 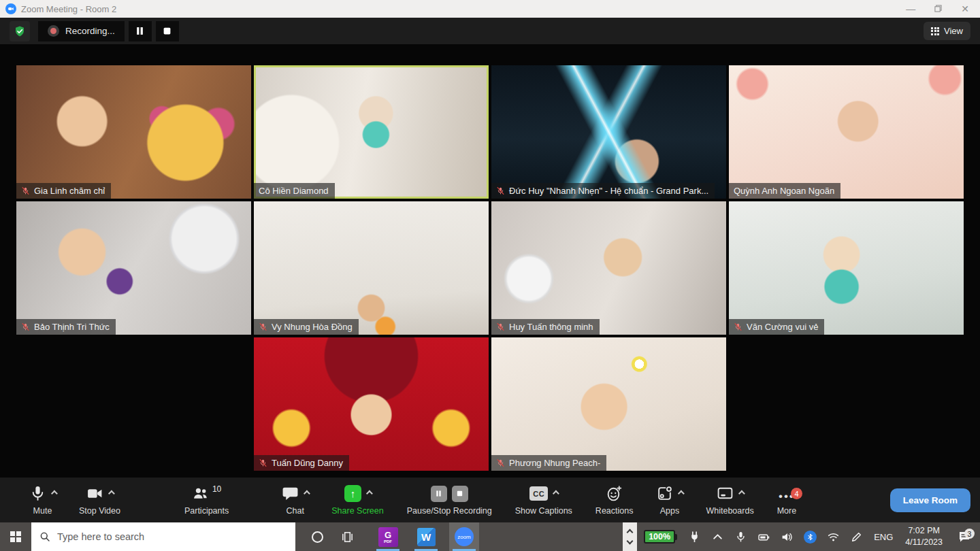 I want to click on tray-scroll-arrows, so click(x=630, y=537).